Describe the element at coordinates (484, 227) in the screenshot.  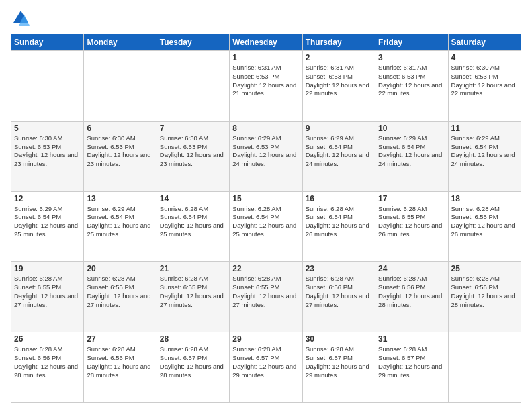
I see `day-cell: 18Sunrise: 6:28 AM Sunset: 6:55 PM Dayli…` at that location.